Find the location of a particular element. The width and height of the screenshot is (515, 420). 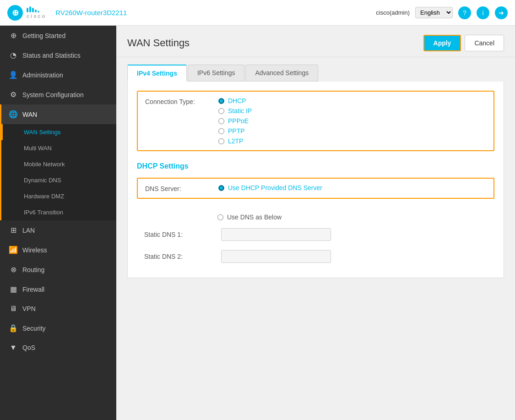

sidebar-item-wireless: 📶 Wireless is located at coordinates (58, 250).